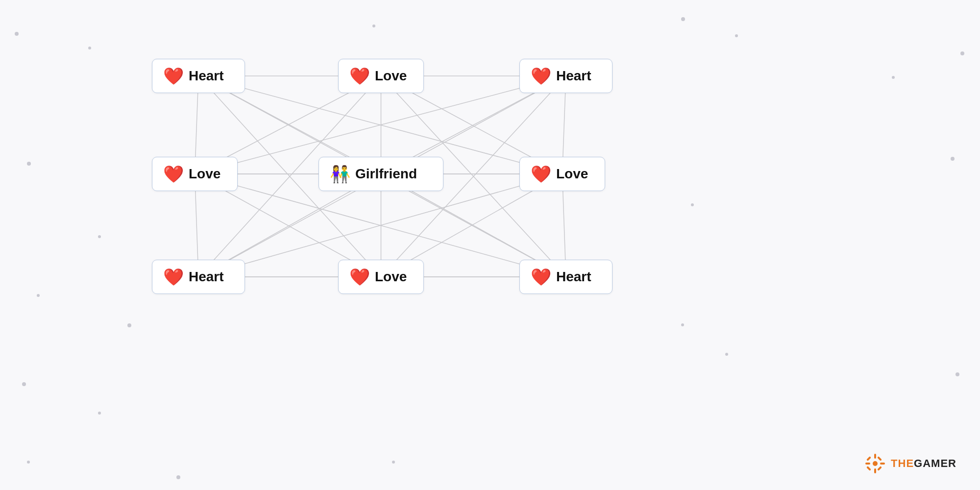 The height and width of the screenshot is (490, 980). What do you see at coordinates (924, 464) in the screenshot?
I see `brand-name: THEGAMER` at bounding box center [924, 464].